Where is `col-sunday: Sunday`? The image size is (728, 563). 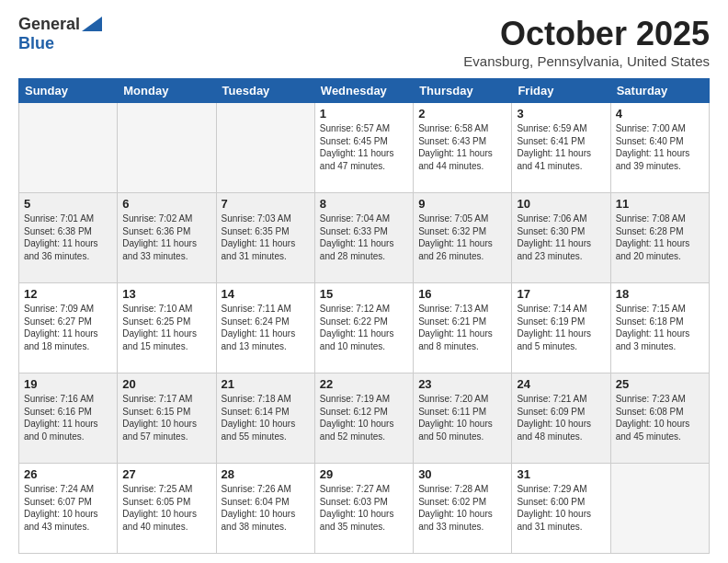
col-sunday: Sunday is located at coordinates (68, 91).